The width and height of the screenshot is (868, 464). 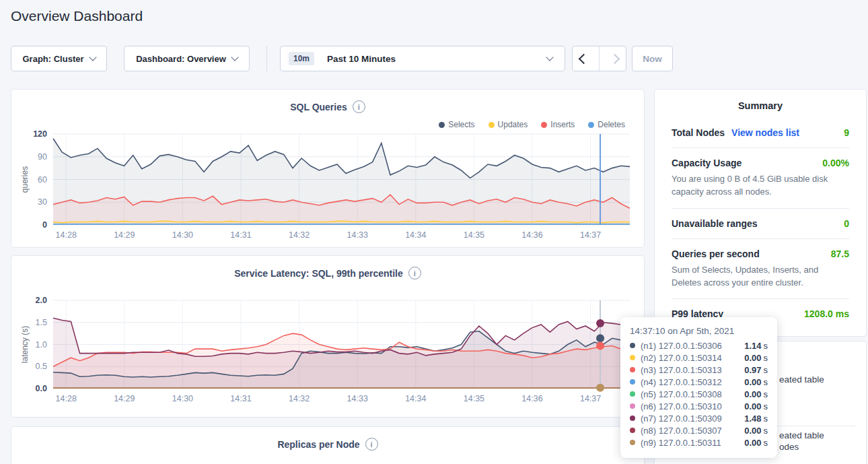 I want to click on svg-text: 0, so click(x=44, y=225).